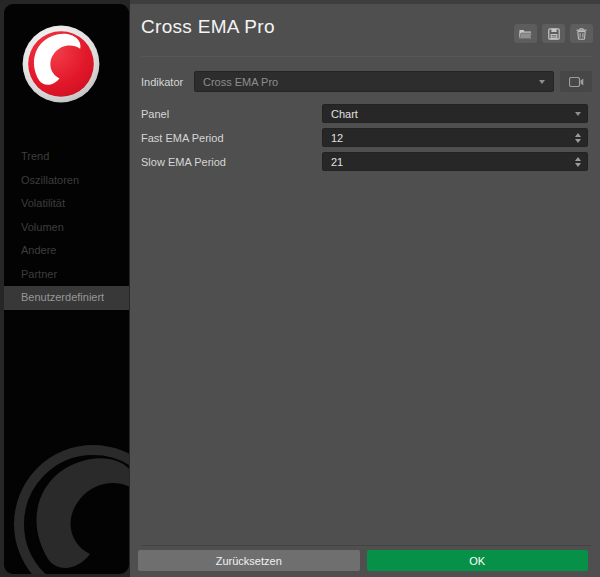 The image size is (600, 577). I want to click on trash-icon, so click(582, 34).